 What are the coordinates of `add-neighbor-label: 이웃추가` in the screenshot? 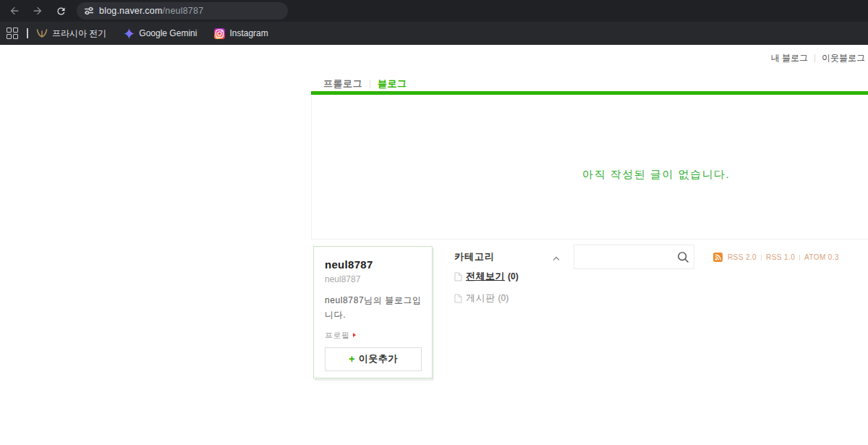 It's located at (378, 359).